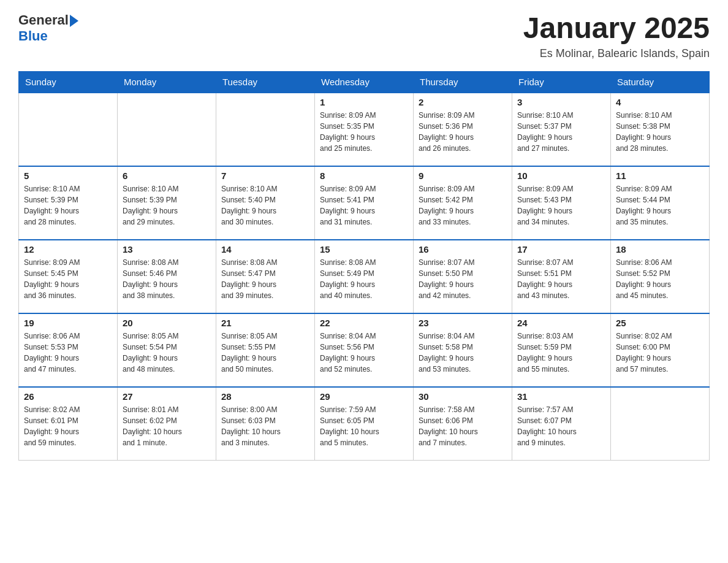 The width and height of the screenshot is (728, 563). Describe the element at coordinates (364, 353) in the screenshot. I see `day-info: Sunrise: 8:04 AM Sunset: 5:56 PM Dayligh…` at that location.